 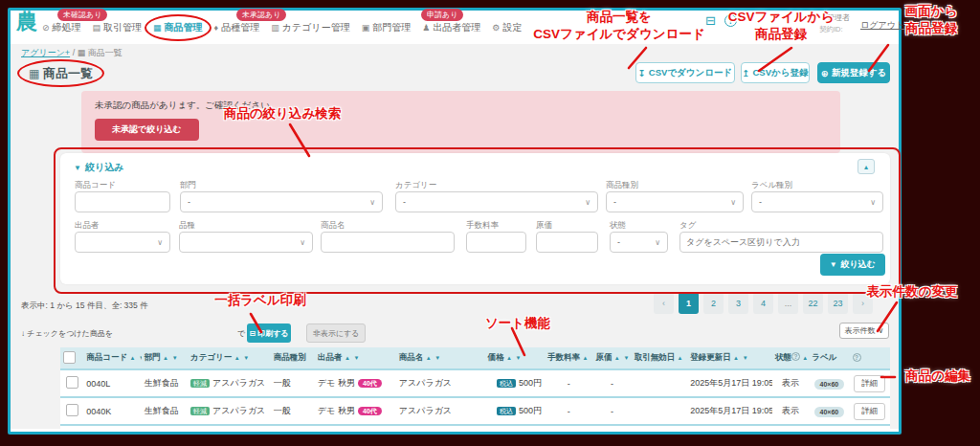 I want to click on pagination-page-22: 22, so click(x=813, y=302).